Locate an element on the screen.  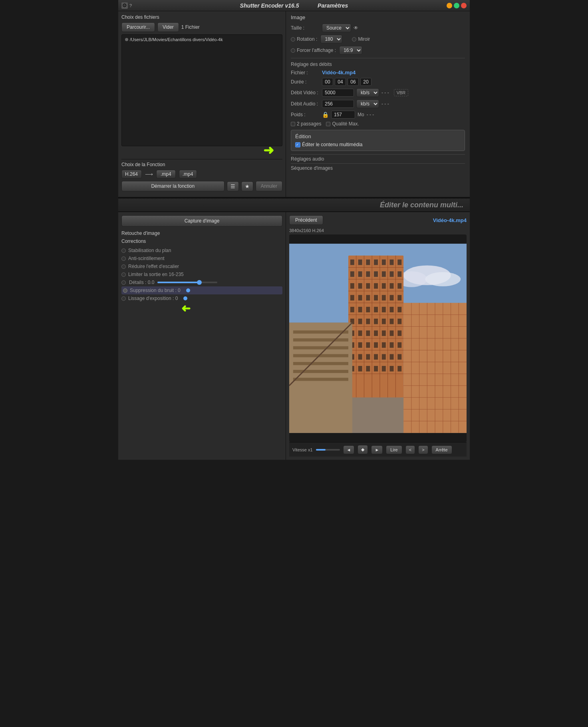
function-section: Choix de la Fonction H.264 ⟶ .mp4 .mp4 D… is located at coordinates (202, 177).